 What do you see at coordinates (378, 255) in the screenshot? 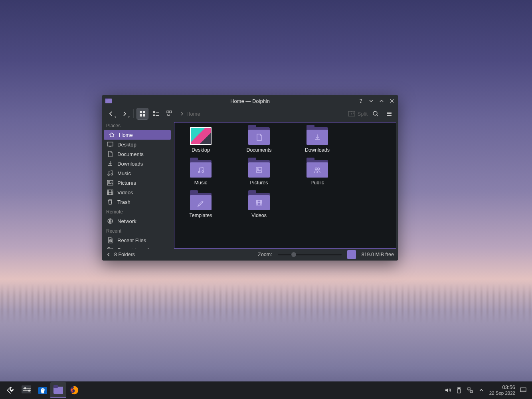
I see `status-free-space: 819.0 MiB free` at bounding box center [378, 255].